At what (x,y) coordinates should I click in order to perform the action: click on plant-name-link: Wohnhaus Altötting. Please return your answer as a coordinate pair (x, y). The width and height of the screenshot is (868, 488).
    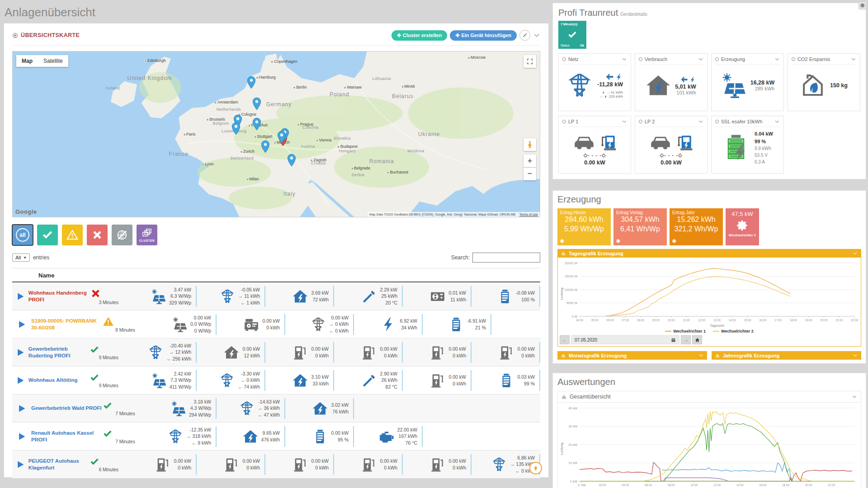
    Looking at the image, I should click on (59, 380).